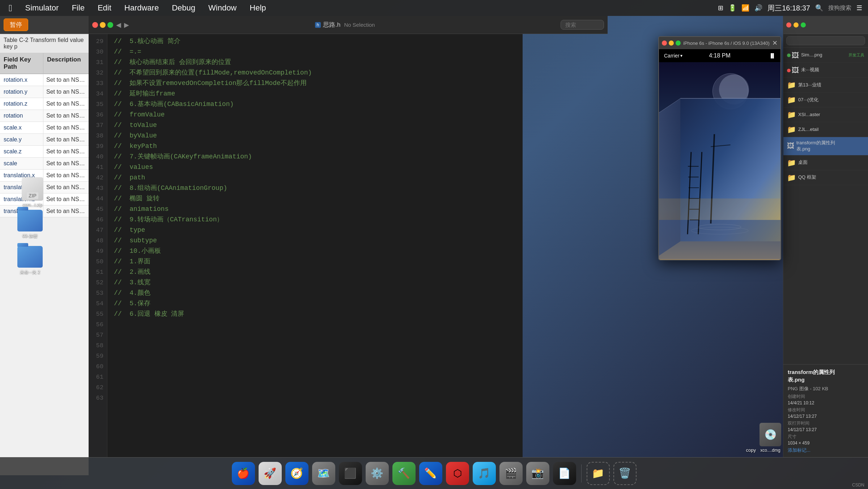  Describe the element at coordinates (538, 473) in the screenshot. I see `dock-screenshot: 📸` at that location.